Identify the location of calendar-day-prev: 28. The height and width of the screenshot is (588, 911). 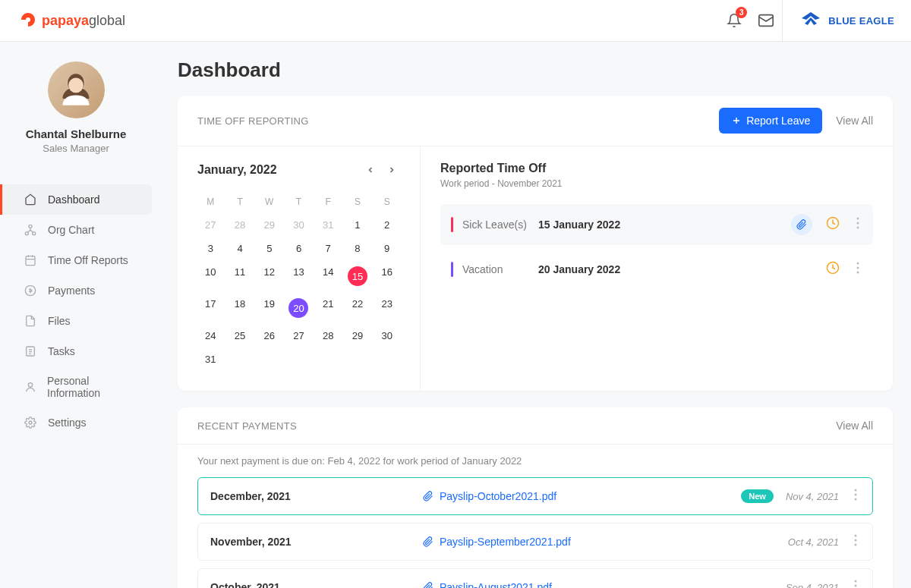
(240, 225).